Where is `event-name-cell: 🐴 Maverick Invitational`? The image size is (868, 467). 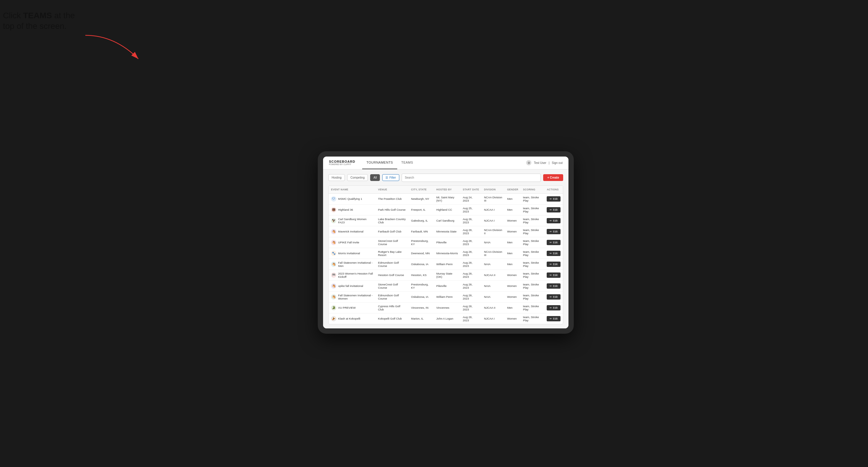 event-name-cell: 🐴 Maverick Invitational is located at coordinates (352, 231).